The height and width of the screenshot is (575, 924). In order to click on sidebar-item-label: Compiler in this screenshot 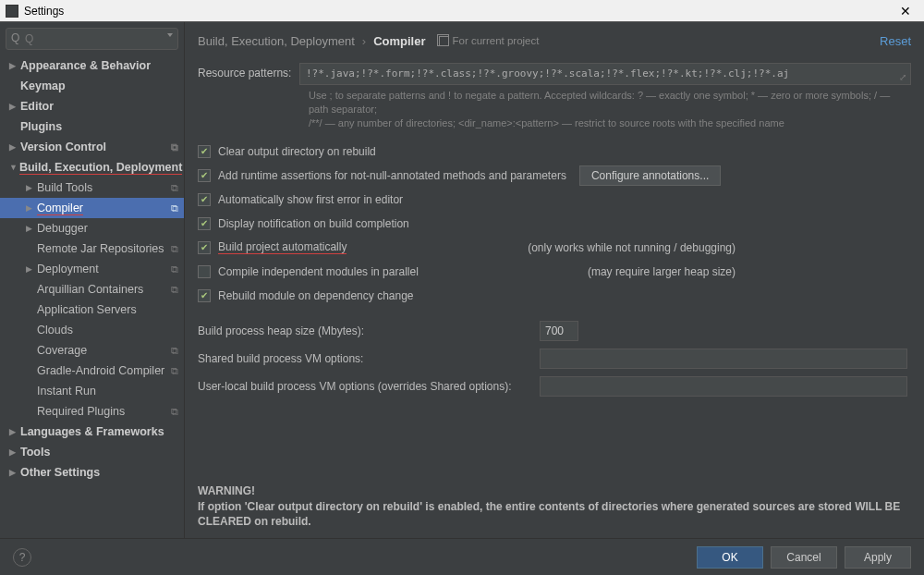, I will do `click(60, 209)`.